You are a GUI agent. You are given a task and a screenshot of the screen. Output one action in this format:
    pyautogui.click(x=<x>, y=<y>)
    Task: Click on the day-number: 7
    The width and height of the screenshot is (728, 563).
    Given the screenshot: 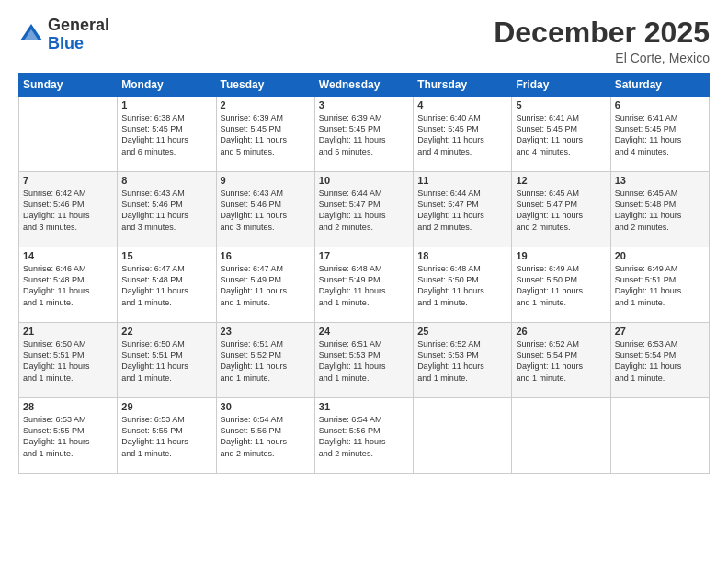 What is the action you would take?
    pyautogui.click(x=68, y=180)
    